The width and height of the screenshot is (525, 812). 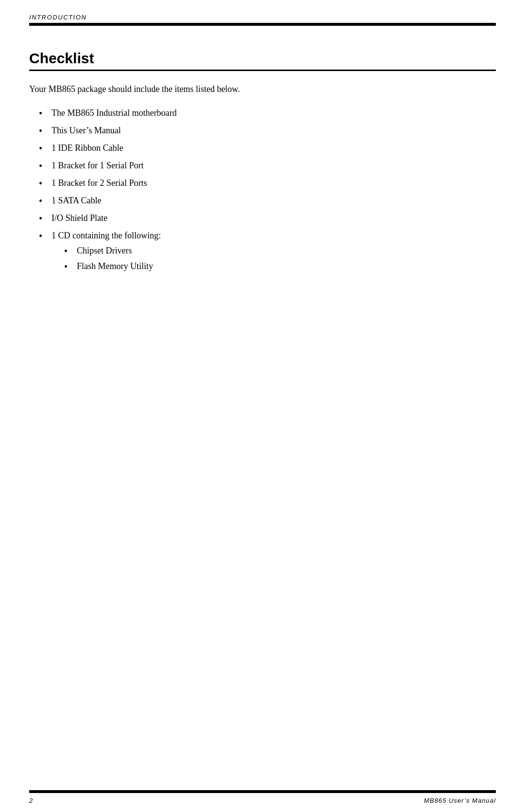 I want to click on list-item: • The MB865 Industrial motherboard, so click(x=267, y=113).